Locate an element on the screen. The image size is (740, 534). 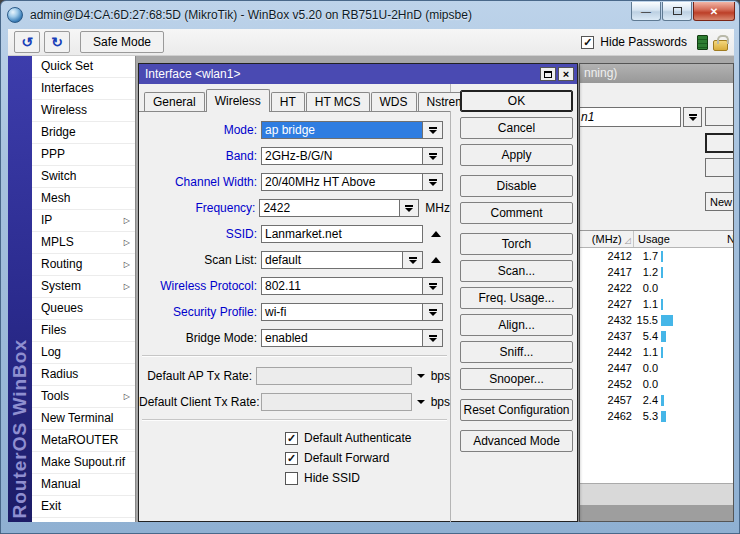
redo-button: ↻ is located at coordinates (57, 42).